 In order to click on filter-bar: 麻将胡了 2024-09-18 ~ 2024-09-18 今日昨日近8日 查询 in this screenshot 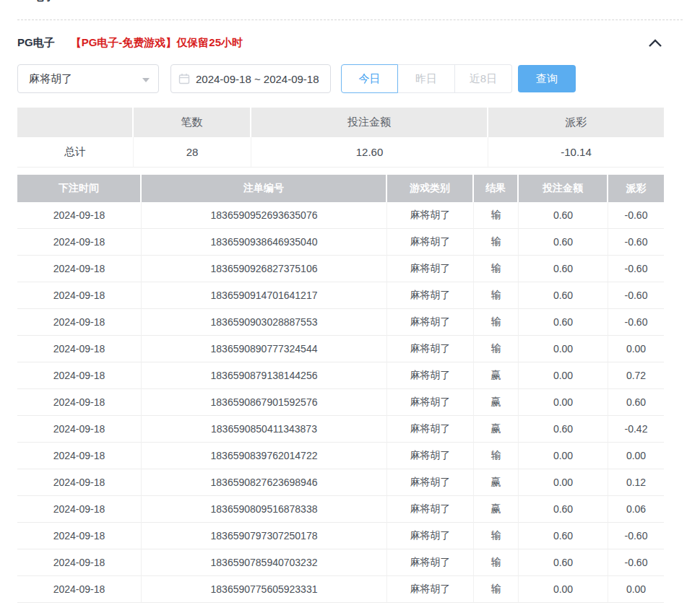, I will do `click(358, 79)`.